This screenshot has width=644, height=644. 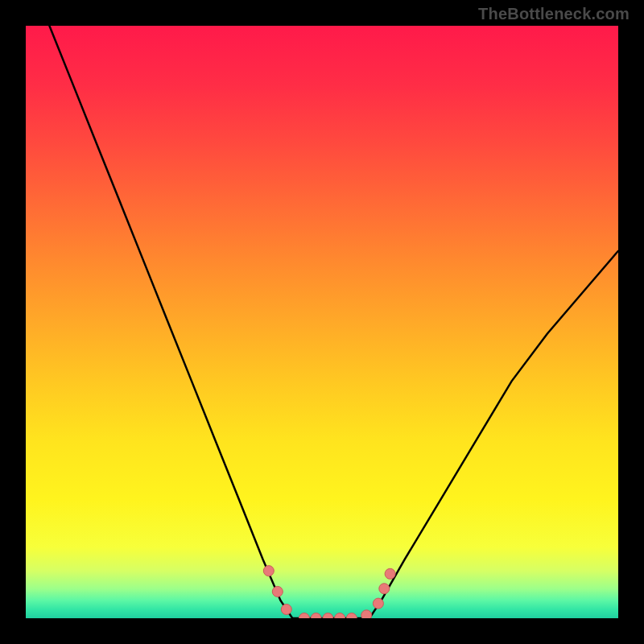 What do you see at coordinates (554, 14) in the screenshot?
I see `watermark-text: TheBottleneck.com` at bounding box center [554, 14].